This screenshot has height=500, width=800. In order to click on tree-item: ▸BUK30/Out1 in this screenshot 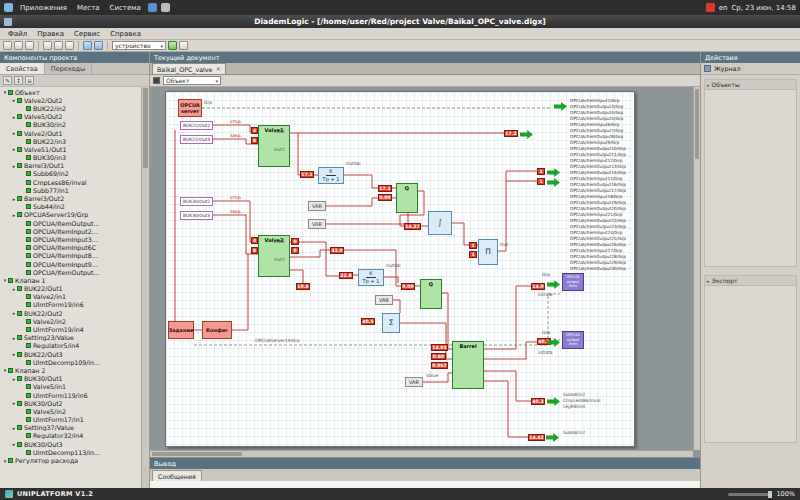, I will do `click(70, 379)`.